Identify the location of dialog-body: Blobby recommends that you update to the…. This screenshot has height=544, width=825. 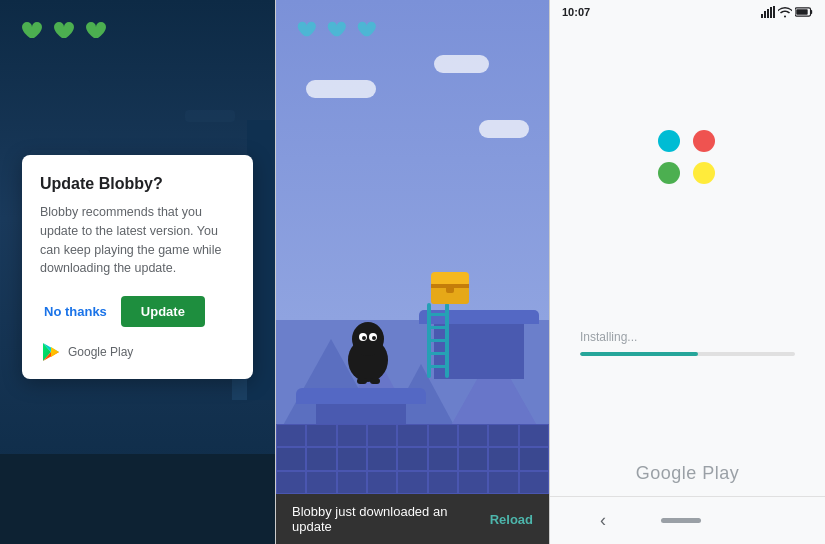
(138, 240).